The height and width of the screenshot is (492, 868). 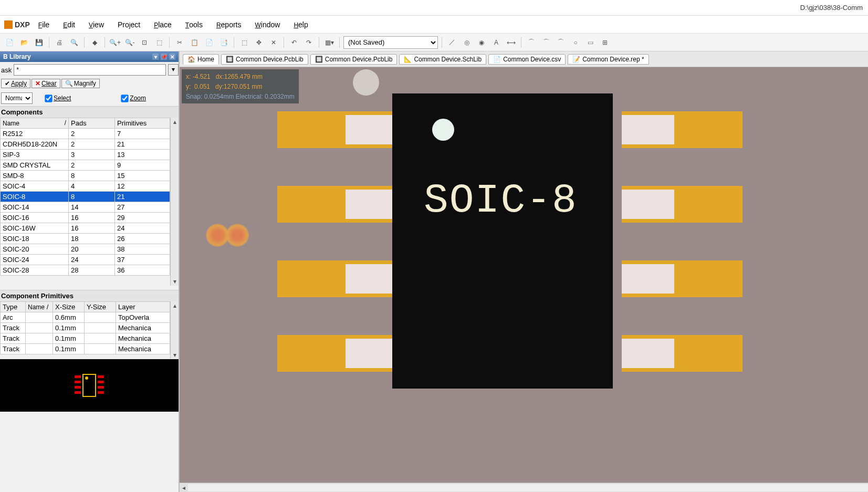 I want to click on select-rect-icon: ⬚, so click(x=244, y=43).